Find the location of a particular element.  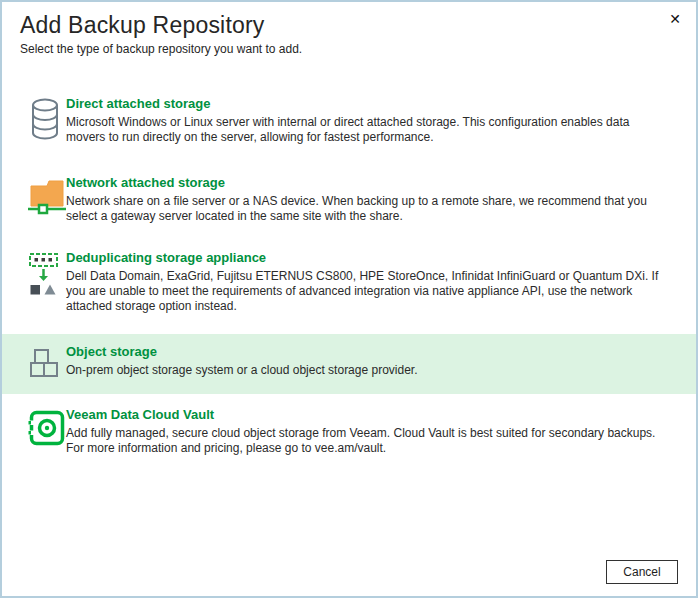

option-title: Direct attached storage is located at coordinates (368, 104).